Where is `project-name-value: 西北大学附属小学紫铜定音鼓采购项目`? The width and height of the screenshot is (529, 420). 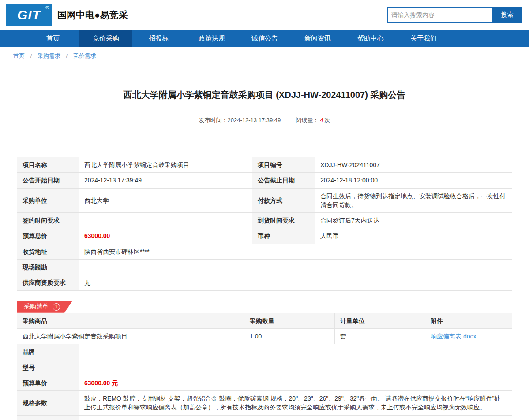
project-name-value: 西北大学附属小学紫铜定音鼓采购项目 is located at coordinates (166, 165).